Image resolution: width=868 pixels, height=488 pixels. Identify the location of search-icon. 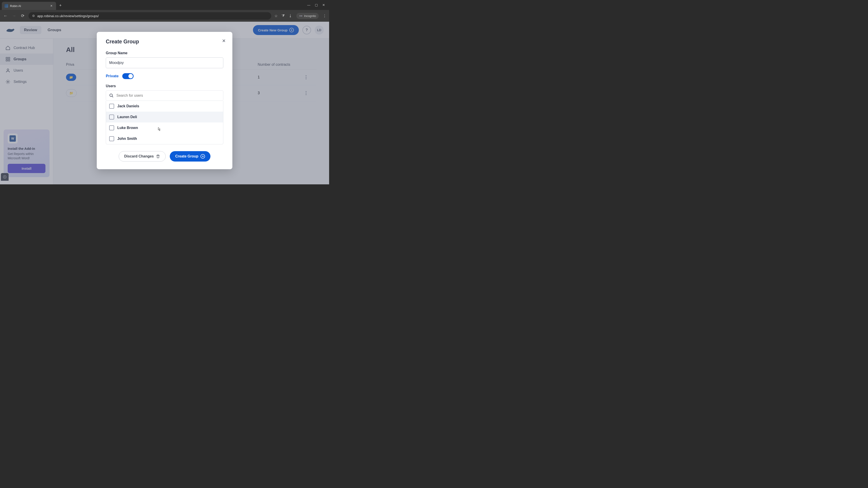
(111, 96).